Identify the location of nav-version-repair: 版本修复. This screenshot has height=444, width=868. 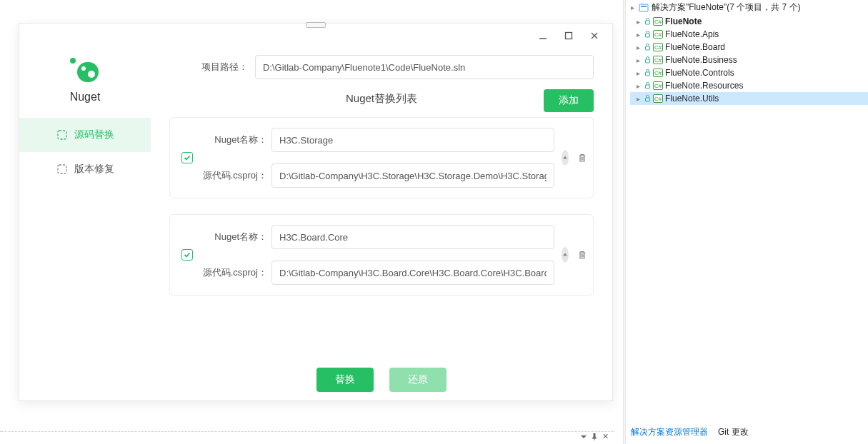
(85, 169).